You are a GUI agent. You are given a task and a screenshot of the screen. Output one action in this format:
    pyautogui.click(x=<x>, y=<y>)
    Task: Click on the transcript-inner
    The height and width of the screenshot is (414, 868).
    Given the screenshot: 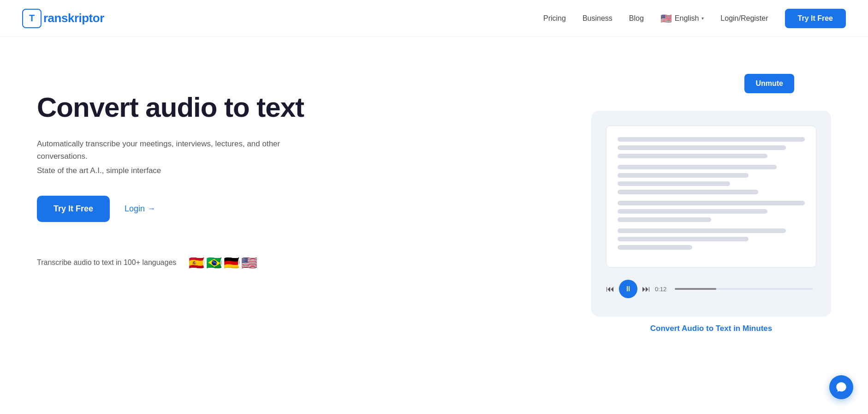 What is the action you would take?
    pyautogui.click(x=711, y=197)
    